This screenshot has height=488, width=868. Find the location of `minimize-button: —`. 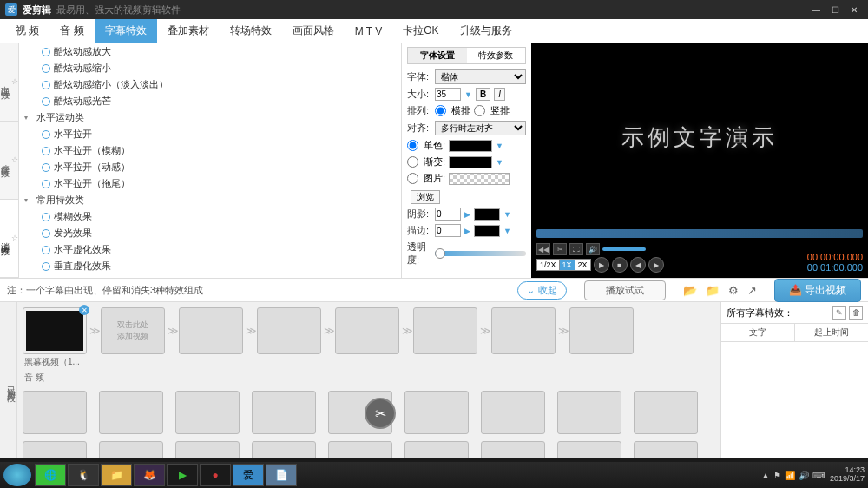

minimize-button: — is located at coordinates (816, 10).